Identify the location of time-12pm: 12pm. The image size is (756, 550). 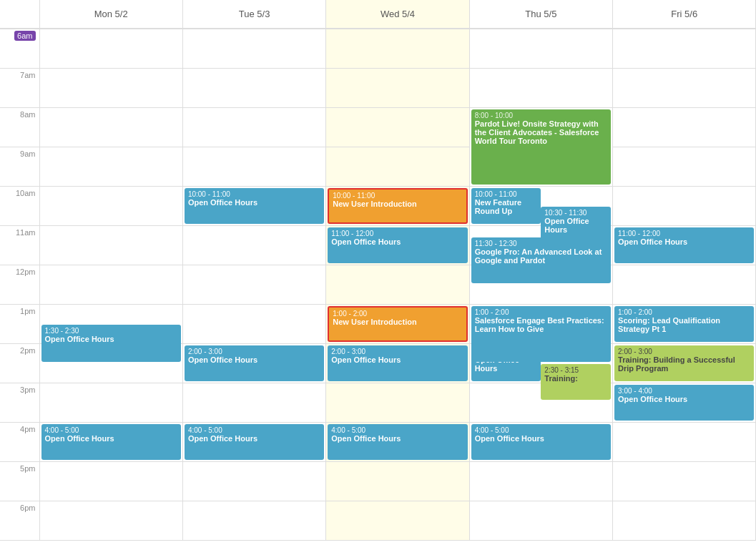
(20, 285).